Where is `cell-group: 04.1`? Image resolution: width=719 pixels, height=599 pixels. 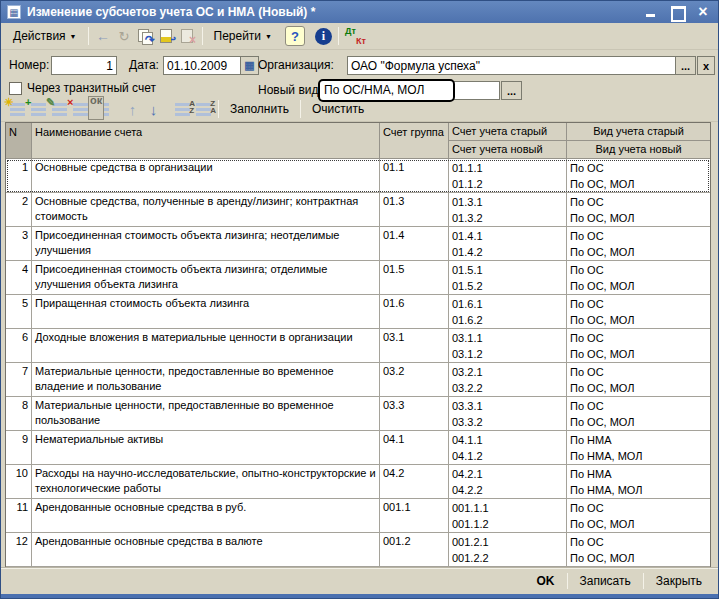 cell-group: 04.1 is located at coordinates (414, 448).